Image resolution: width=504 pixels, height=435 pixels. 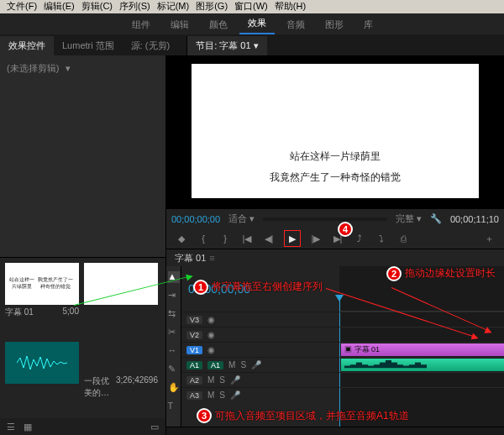 I want to click on mark-out-icon: }, so click(x=225, y=238).